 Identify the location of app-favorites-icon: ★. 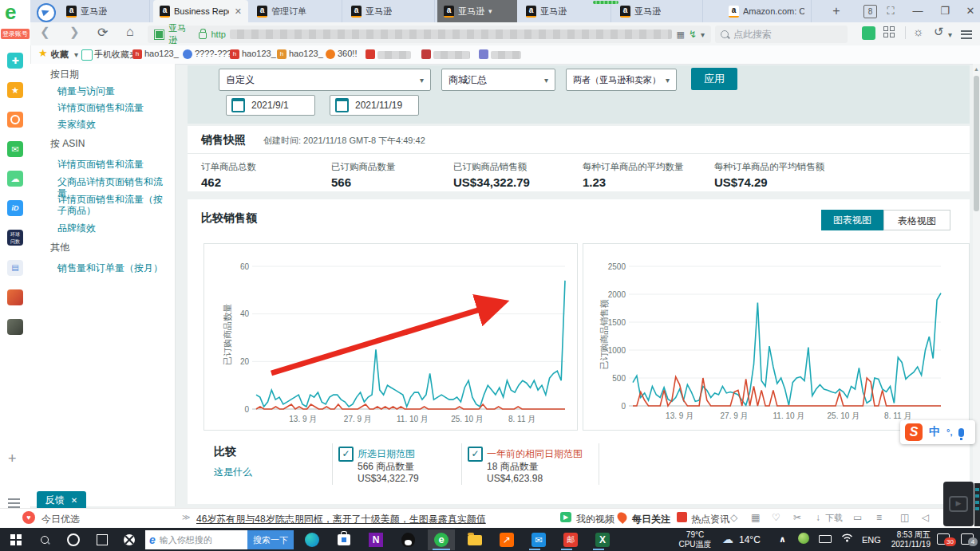
(15, 90).